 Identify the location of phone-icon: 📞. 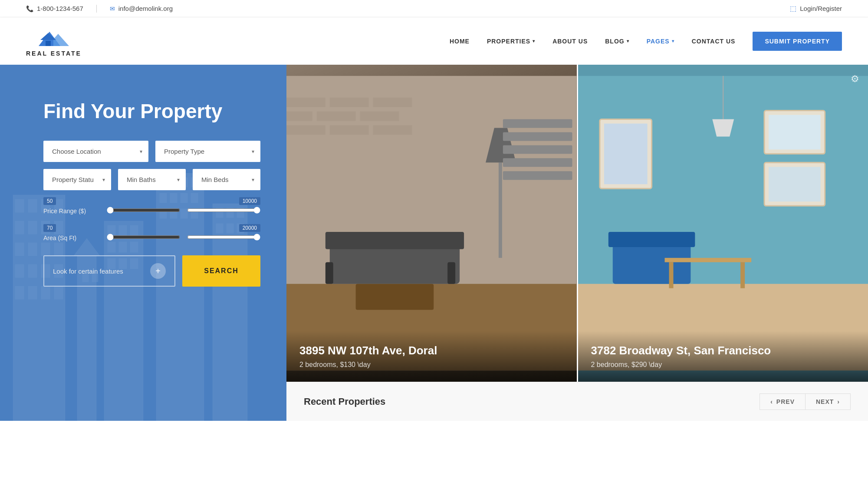
(30, 9).